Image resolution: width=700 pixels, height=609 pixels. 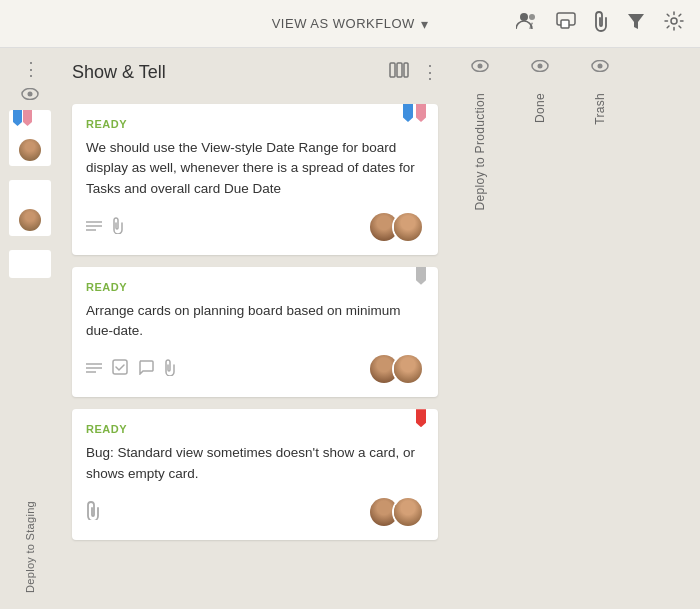 What do you see at coordinates (600, 328) in the screenshot?
I see `trash-col: Trash` at bounding box center [600, 328].